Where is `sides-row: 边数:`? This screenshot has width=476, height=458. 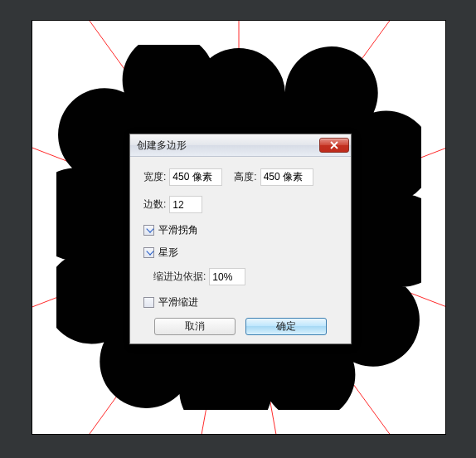
sides-row: 边数: is located at coordinates (240, 204).